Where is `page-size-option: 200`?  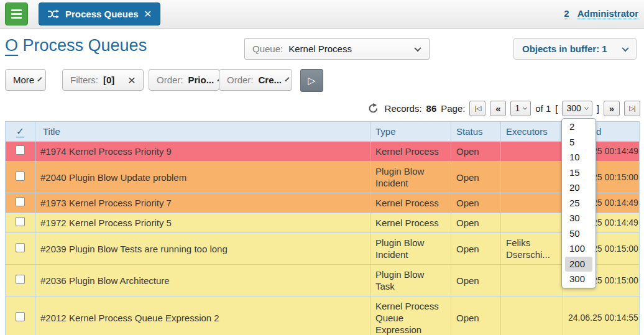 page-size-option: 200 is located at coordinates (579, 265).